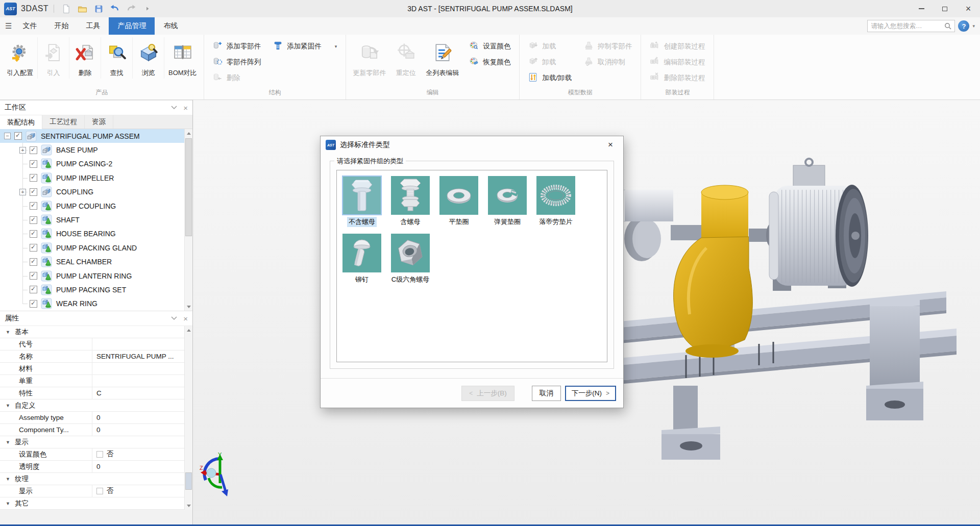 Image resolution: width=980 pixels, height=526 pixels. What do you see at coordinates (370, 58) in the screenshot?
I see `ribbon-button-update-component: 更新零部件` at bounding box center [370, 58].